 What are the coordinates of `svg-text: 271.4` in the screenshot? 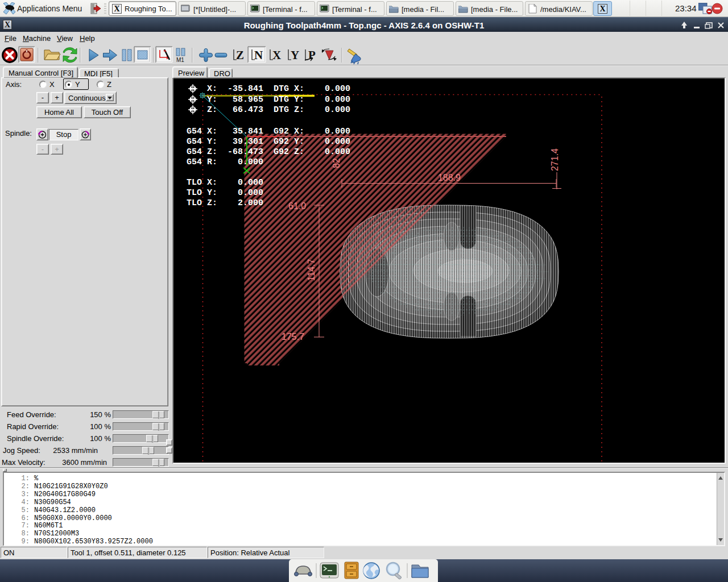 It's located at (555, 160).